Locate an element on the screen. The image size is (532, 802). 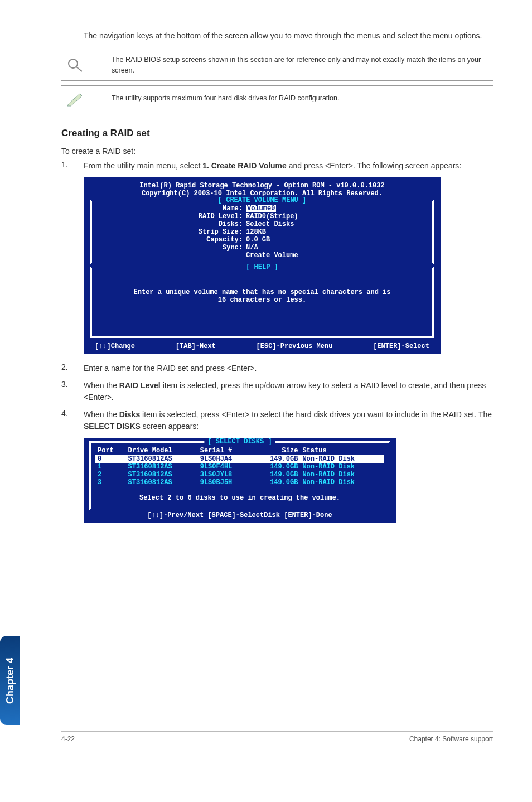
step-number-2: 2. is located at coordinates (72, 368).